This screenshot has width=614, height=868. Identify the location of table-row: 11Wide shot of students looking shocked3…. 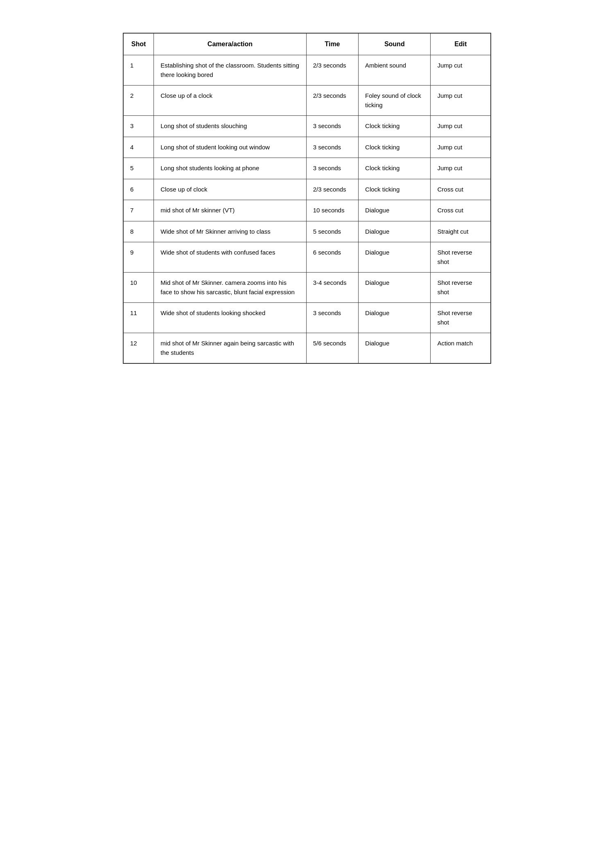
(307, 318).